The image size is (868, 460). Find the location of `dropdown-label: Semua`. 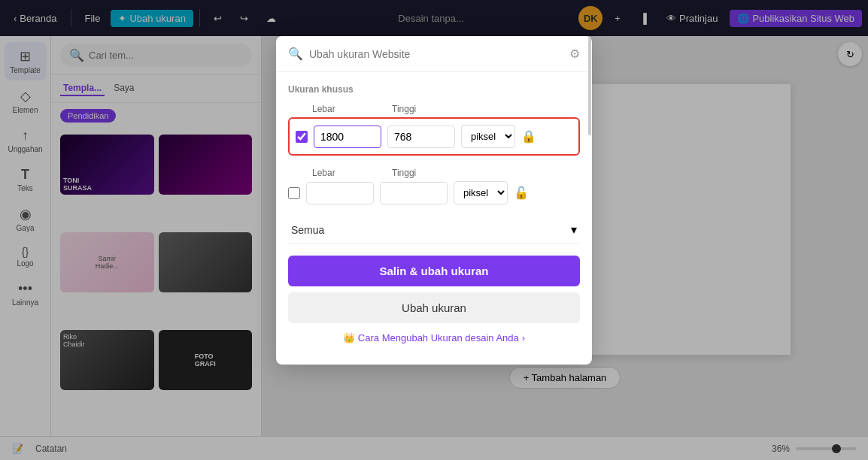

dropdown-label: Semua is located at coordinates (308, 230).